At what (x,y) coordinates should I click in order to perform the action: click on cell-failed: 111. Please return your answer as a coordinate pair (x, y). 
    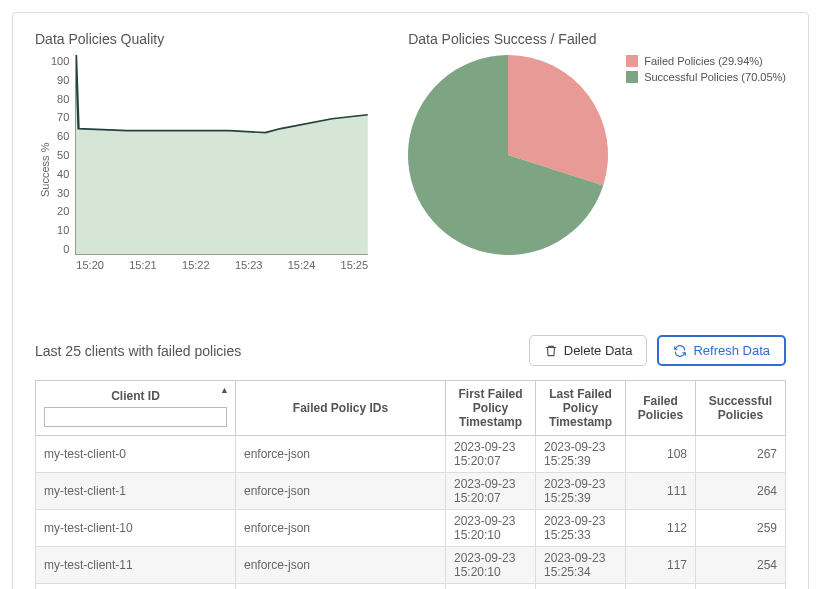
    Looking at the image, I should click on (661, 492).